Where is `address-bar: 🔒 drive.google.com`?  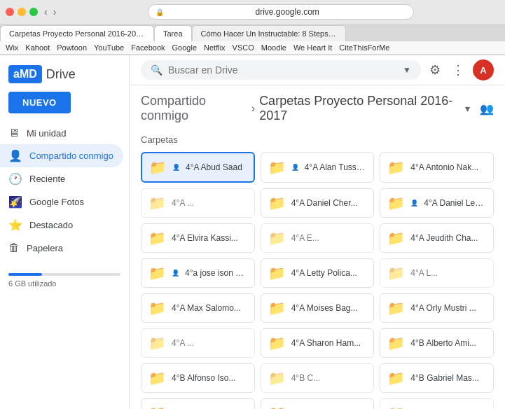 address-bar: 🔒 drive.google.com is located at coordinates (281, 12).